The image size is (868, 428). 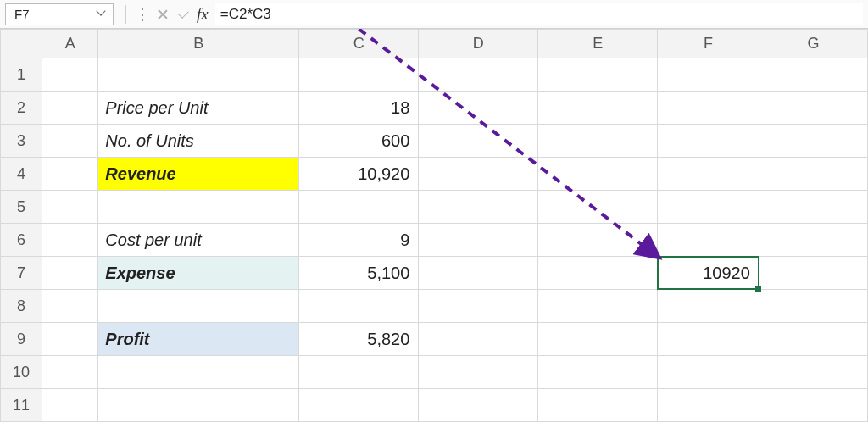 What do you see at coordinates (198, 207) in the screenshot?
I see `cell-b5` at bounding box center [198, 207].